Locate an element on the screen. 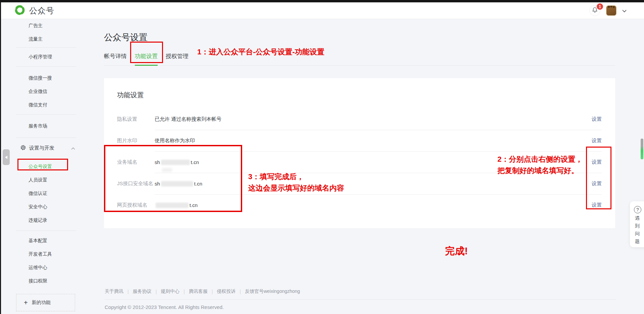 The width and height of the screenshot is (644, 314). row-js-safe-domain: JS接口安全域名 sh t.cn 设置 is located at coordinates (360, 184).